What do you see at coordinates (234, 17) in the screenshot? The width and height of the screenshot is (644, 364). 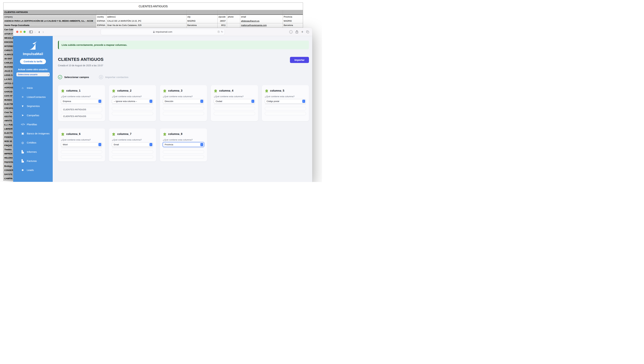 I see `column-header: phone` at bounding box center [234, 17].